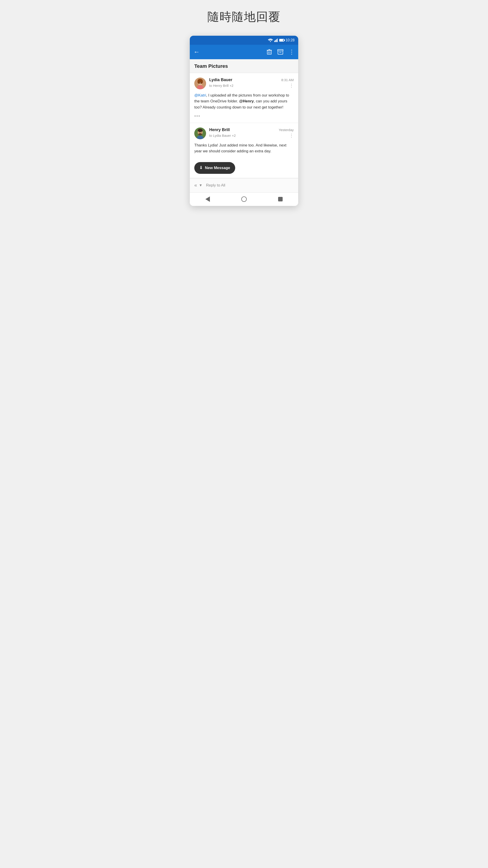 The height and width of the screenshot is (868, 488). I want to click on ellipsis-lydia: •••, so click(244, 116).